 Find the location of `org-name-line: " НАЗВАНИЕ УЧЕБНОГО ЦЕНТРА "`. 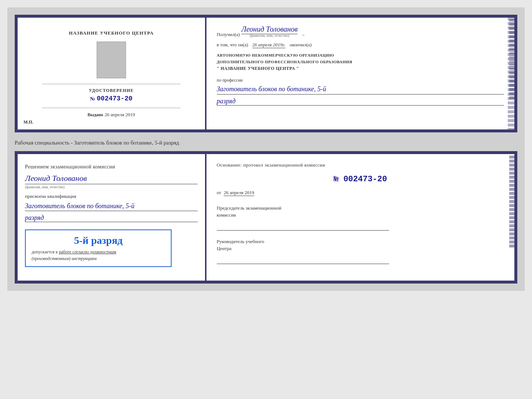

org-name-line: " НАЗВАНИЕ УЧЕБНОГО ЦЕНТРА " is located at coordinates (360, 68).